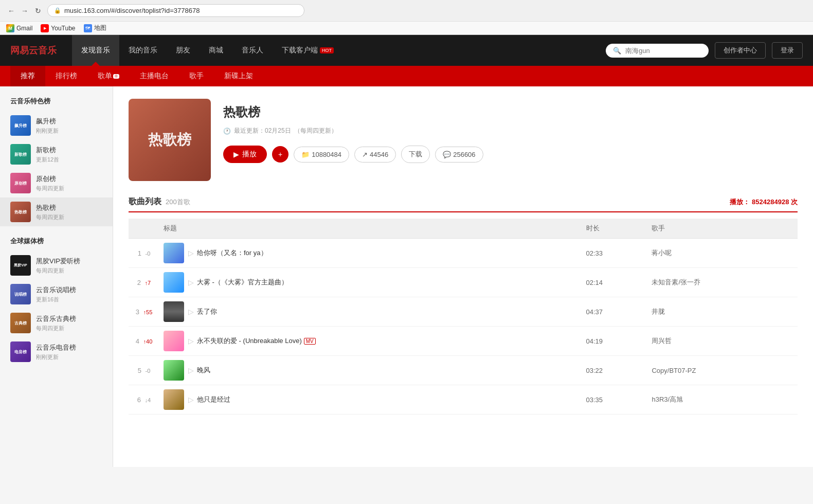 The image size is (813, 504). Describe the element at coordinates (38, 11) in the screenshot. I see `reload-button: ↻` at that location.